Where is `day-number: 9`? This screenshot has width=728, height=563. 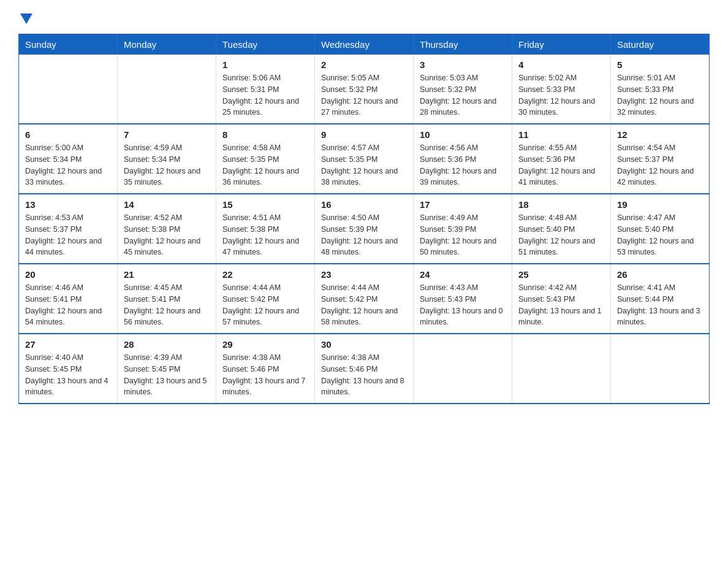 day-number: 9 is located at coordinates (364, 135).